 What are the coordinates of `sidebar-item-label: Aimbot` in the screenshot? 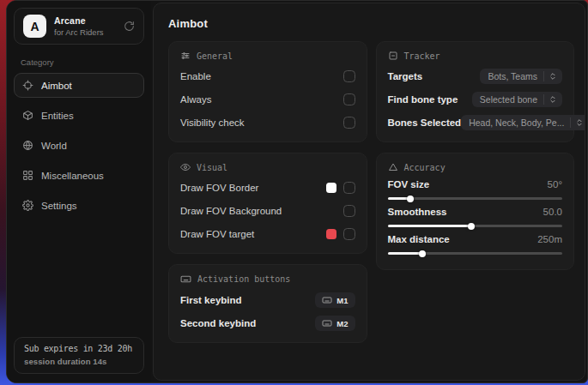 It's located at (57, 86).